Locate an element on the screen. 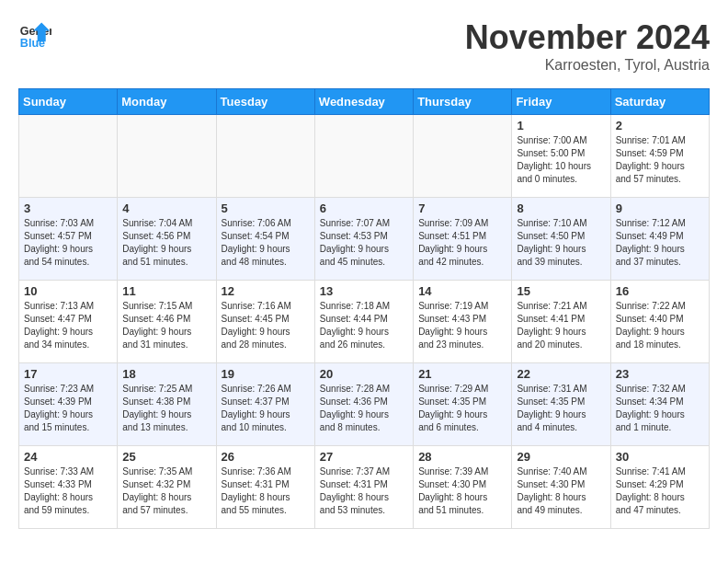  day-info: Sunrise: 7:03 AM Sunset: 4:57 PM Dayligh… is located at coordinates (68, 243).